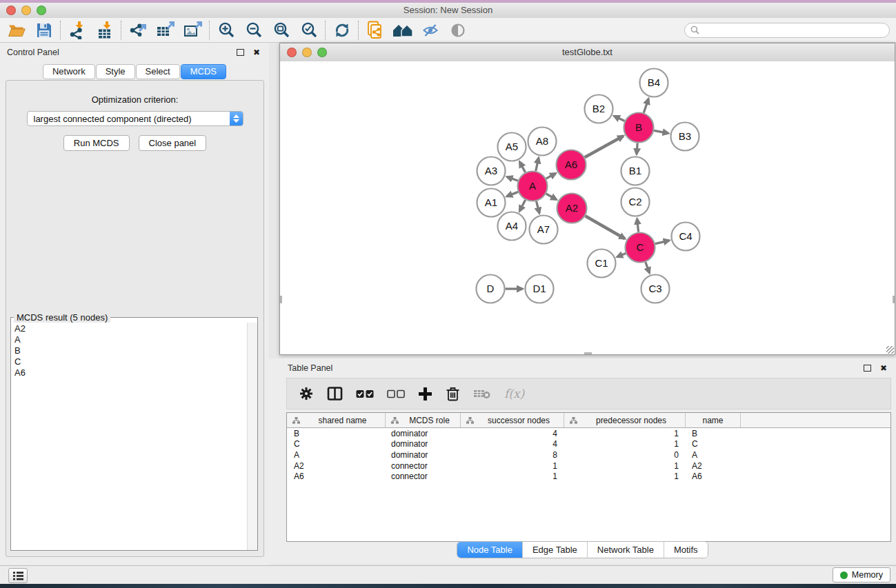 This screenshot has width=896, height=588. What do you see at coordinates (77, 30) in the screenshot?
I see `import-network-icon` at bounding box center [77, 30].